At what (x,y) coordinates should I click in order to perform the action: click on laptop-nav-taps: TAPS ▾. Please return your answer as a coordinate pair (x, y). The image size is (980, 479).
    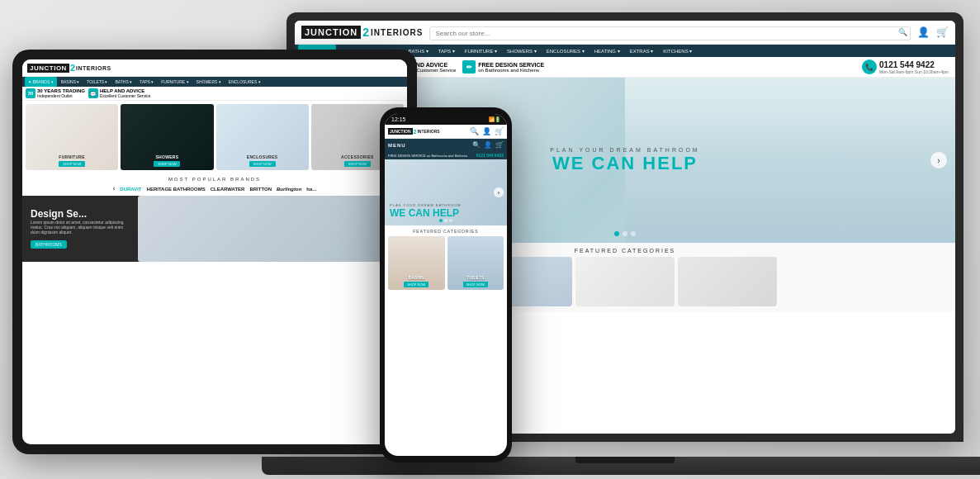
    Looking at the image, I should click on (447, 51).